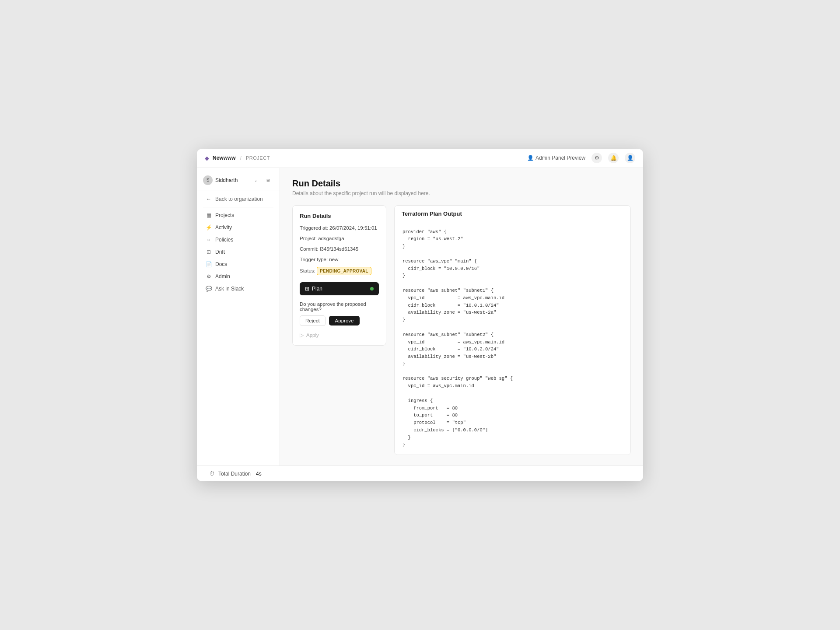 The width and height of the screenshot is (840, 630). What do you see at coordinates (344, 271) in the screenshot?
I see `status-badge: PENDING_APPROVAL` at bounding box center [344, 271].